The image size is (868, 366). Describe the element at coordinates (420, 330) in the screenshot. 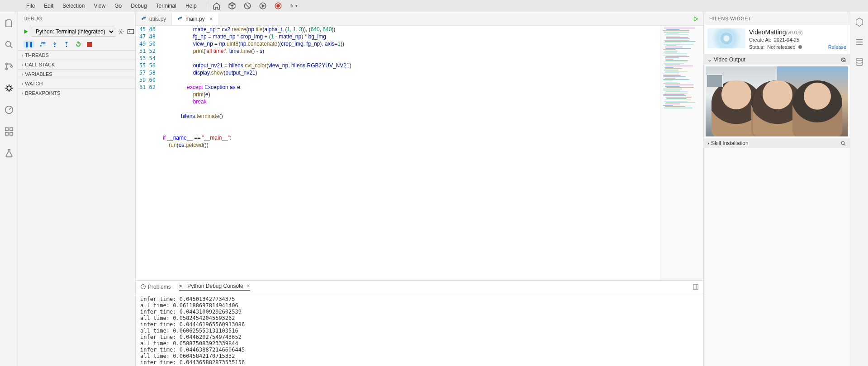

I see `console-output: infer time: 0.045013427734375 all time: …` at that location.